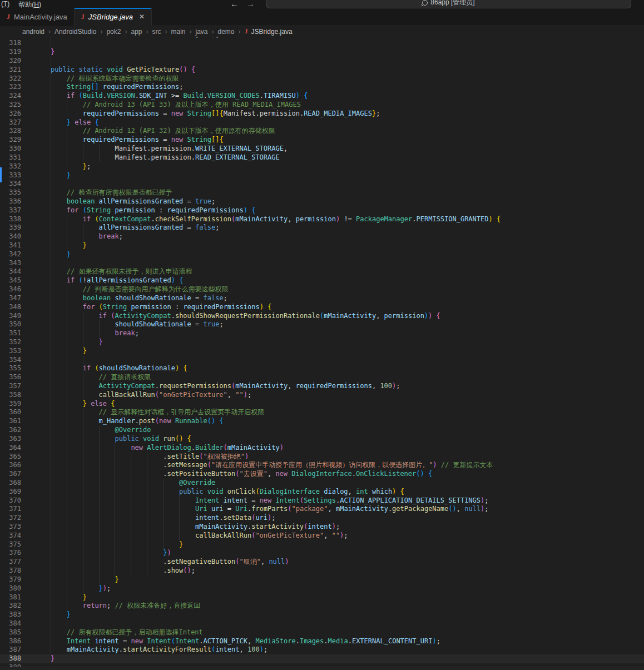 The image size is (644, 670). I want to click on code-line-376: 376 }), so click(322, 553).